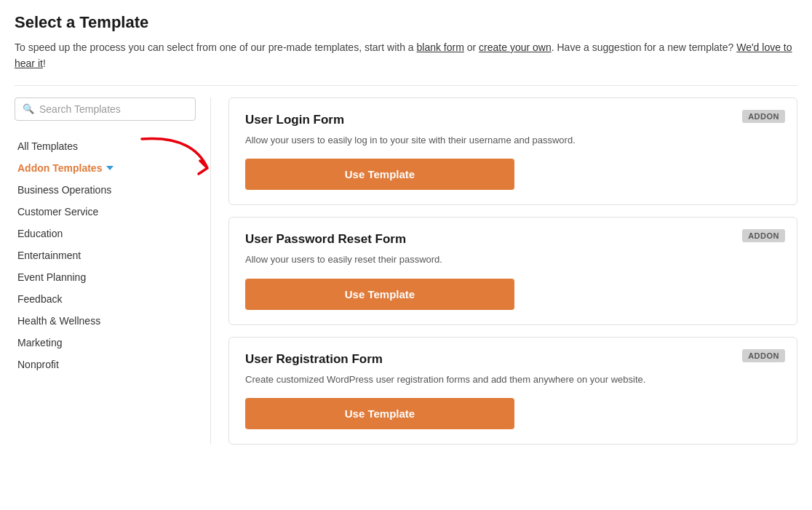  Describe the element at coordinates (487, 239) in the screenshot. I see `template-title: User Password Reset Form` at that location.